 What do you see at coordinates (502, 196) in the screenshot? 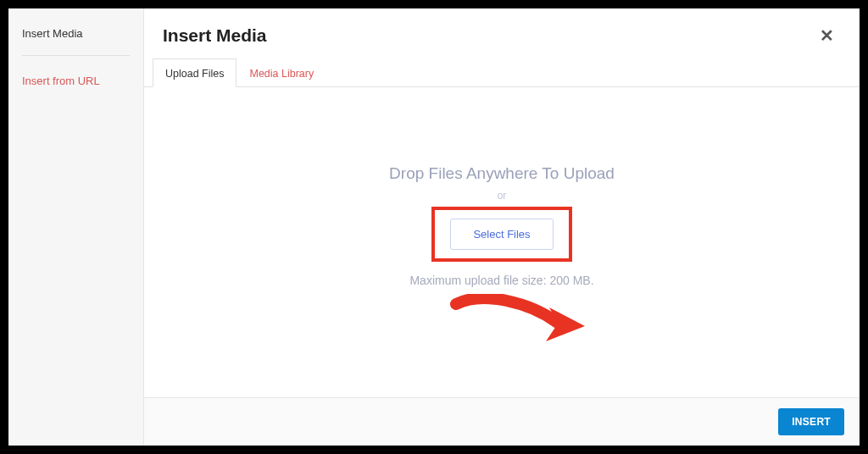
I see `or-text: or` at bounding box center [502, 196].